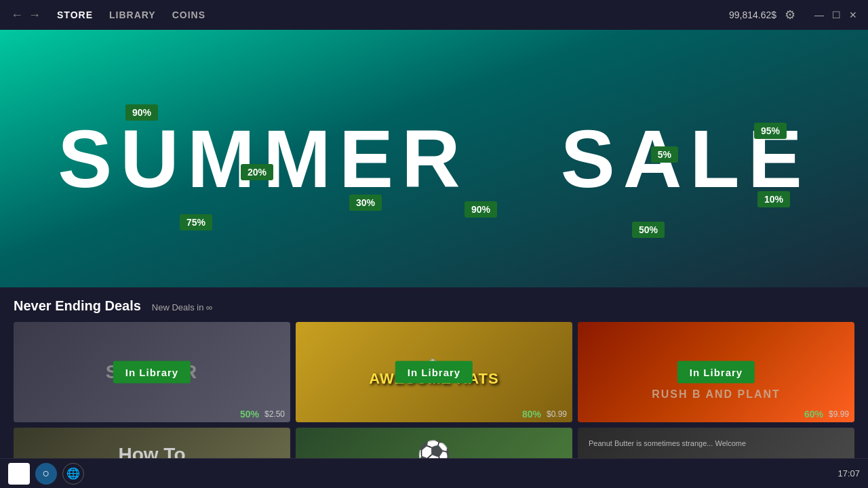  I want to click on price-bar-rush: 60% $9.99, so click(827, 414).